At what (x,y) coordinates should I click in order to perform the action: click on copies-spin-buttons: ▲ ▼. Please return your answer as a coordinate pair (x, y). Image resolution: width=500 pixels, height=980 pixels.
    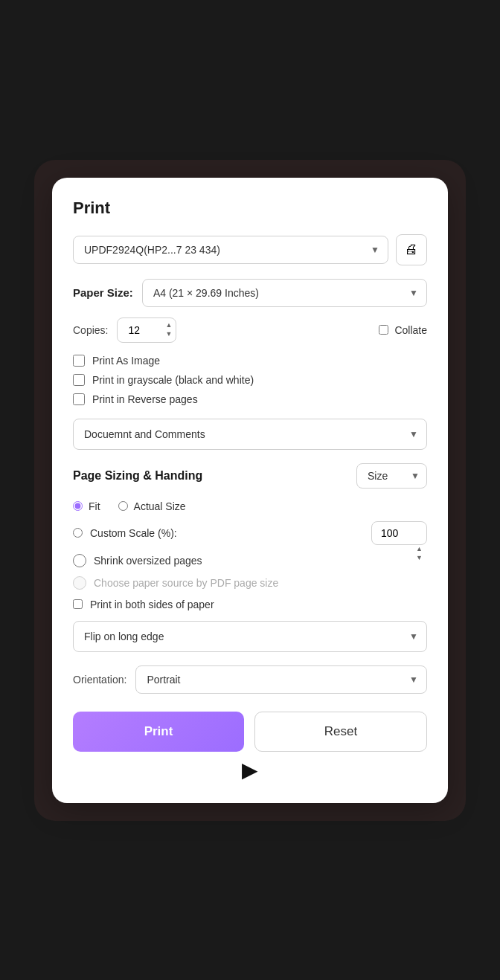
    Looking at the image, I should click on (170, 330).